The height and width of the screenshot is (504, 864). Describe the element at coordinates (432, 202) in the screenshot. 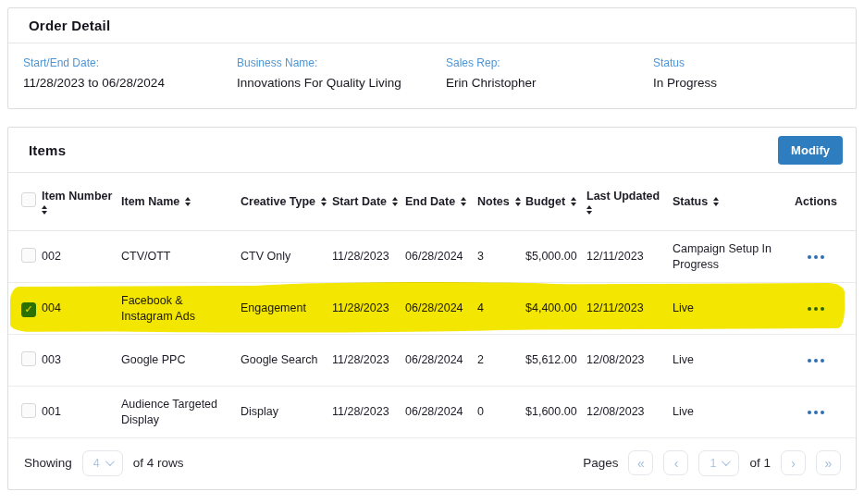

I see `table-header-row: Item Number Item Name Creative Type Star…` at that location.